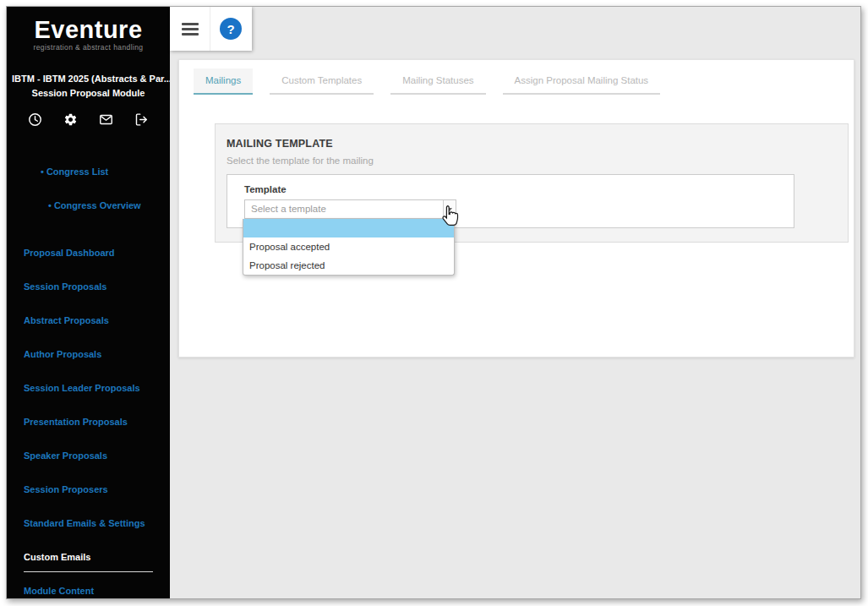 Image resolution: width=868 pixels, height=606 pixels. Describe the element at coordinates (88, 456) in the screenshot. I see `sidebar-item-speaker-proposals: Speaker Proposals` at that location.